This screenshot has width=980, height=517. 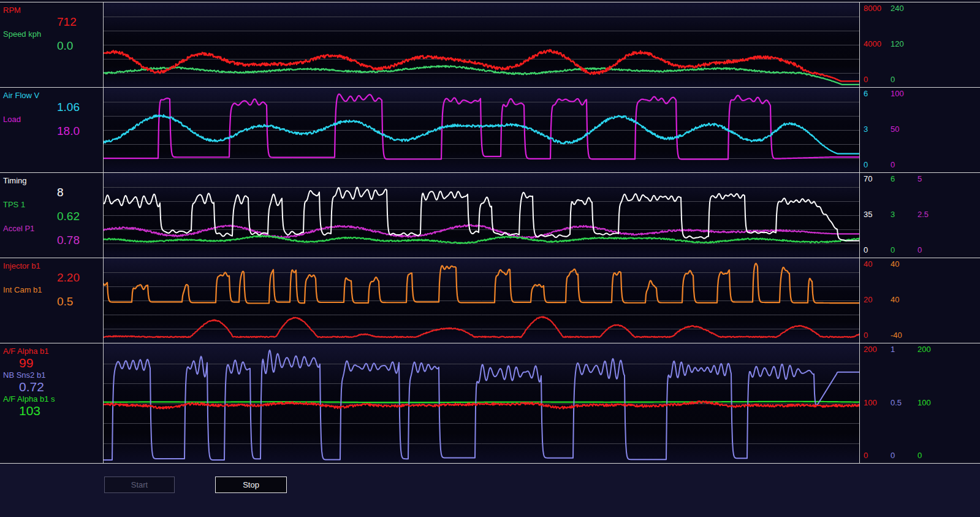 What do you see at coordinates (877, 9) in the screenshot?
I see `axis-tick: 8000` at bounding box center [877, 9].